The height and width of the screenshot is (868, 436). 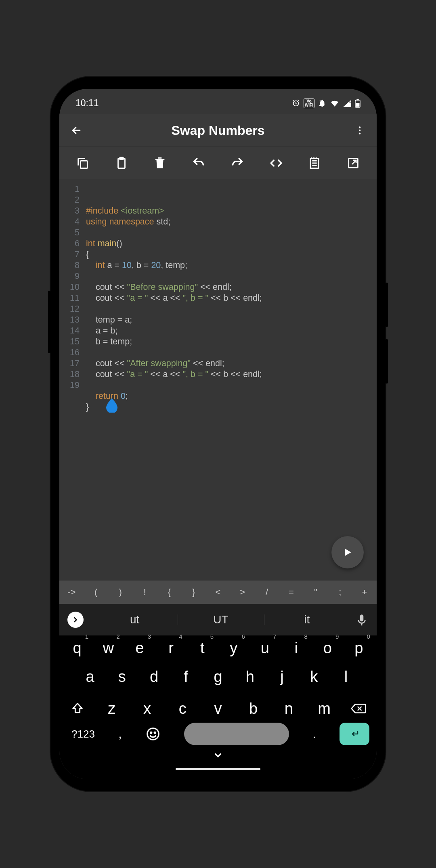 What do you see at coordinates (282, 677) in the screenshot?
I see `key-j: j` at bounding box center [282, 677].